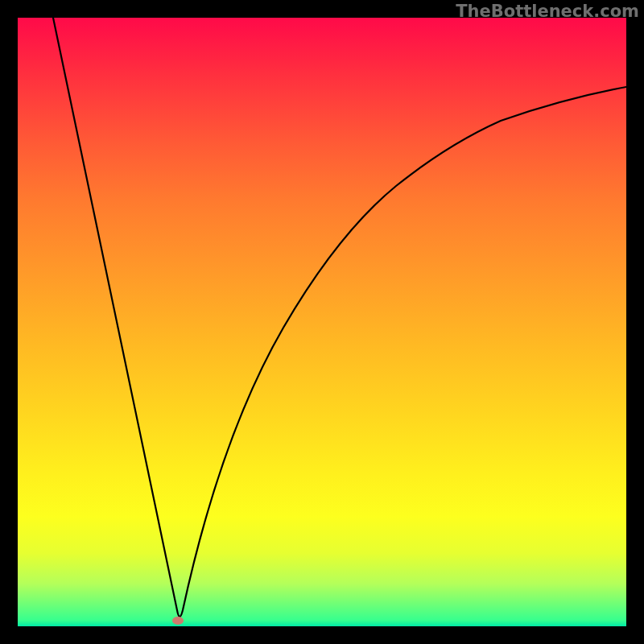  I want to click on minimum-marker, so click(178, 621).